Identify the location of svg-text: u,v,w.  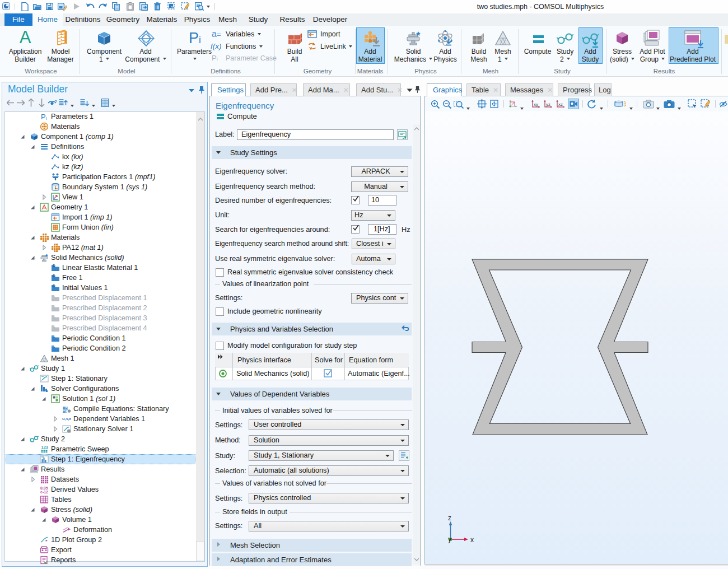
(67, 419).